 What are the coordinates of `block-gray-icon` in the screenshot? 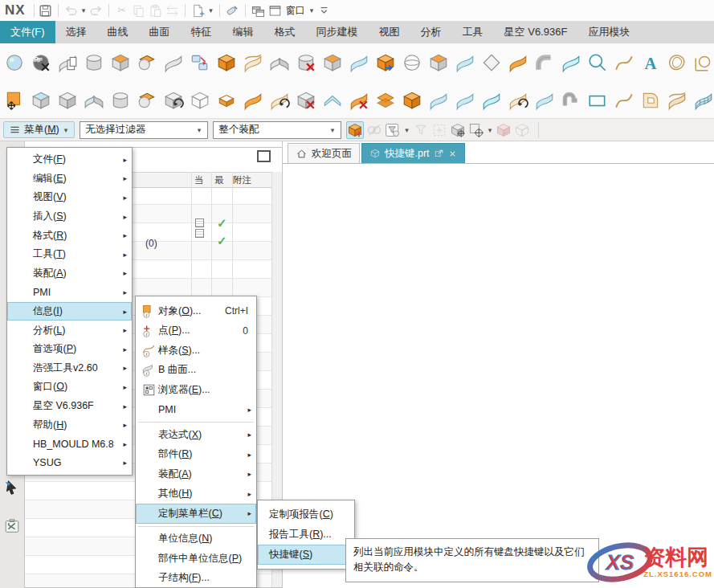 It's located at (67, 100).